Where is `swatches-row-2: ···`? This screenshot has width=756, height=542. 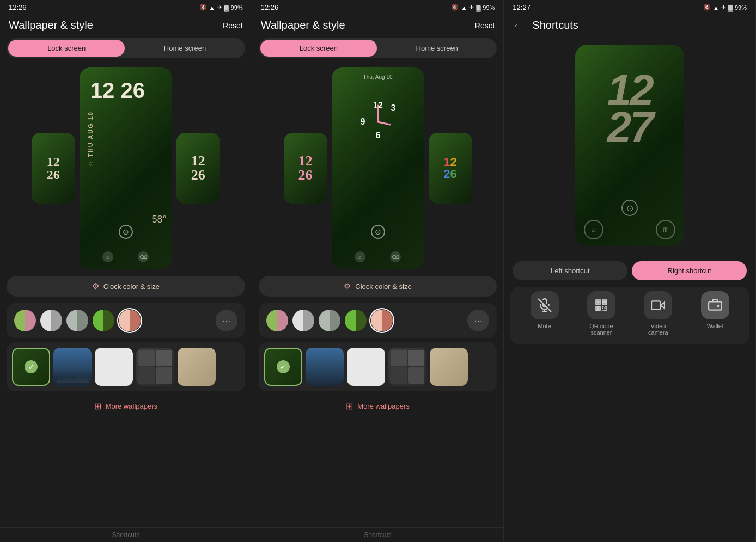
swatches-row-2: ··· is located at coordinates (378, 321).